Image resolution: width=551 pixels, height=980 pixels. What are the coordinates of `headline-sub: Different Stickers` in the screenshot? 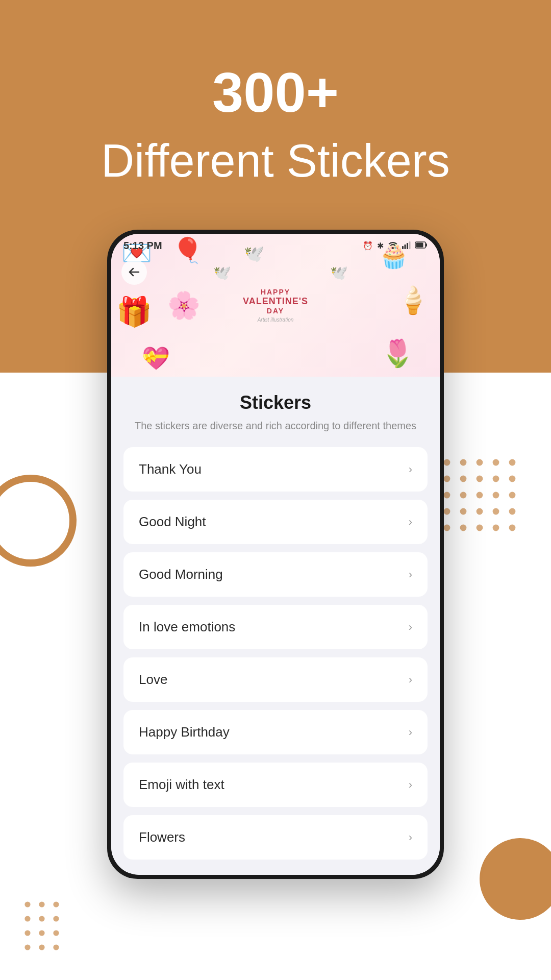 It's located at (276, 161).